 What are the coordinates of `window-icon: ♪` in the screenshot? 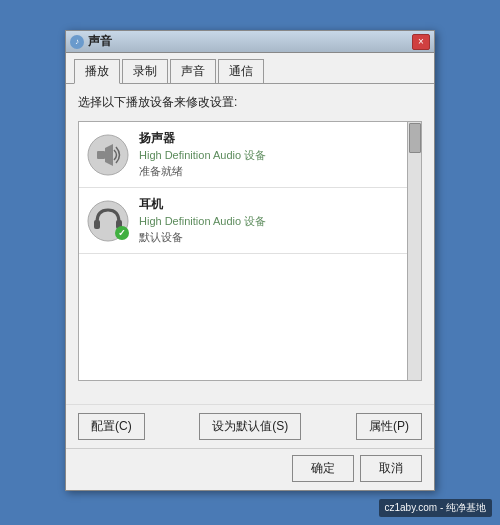 It's located at (77, 42).